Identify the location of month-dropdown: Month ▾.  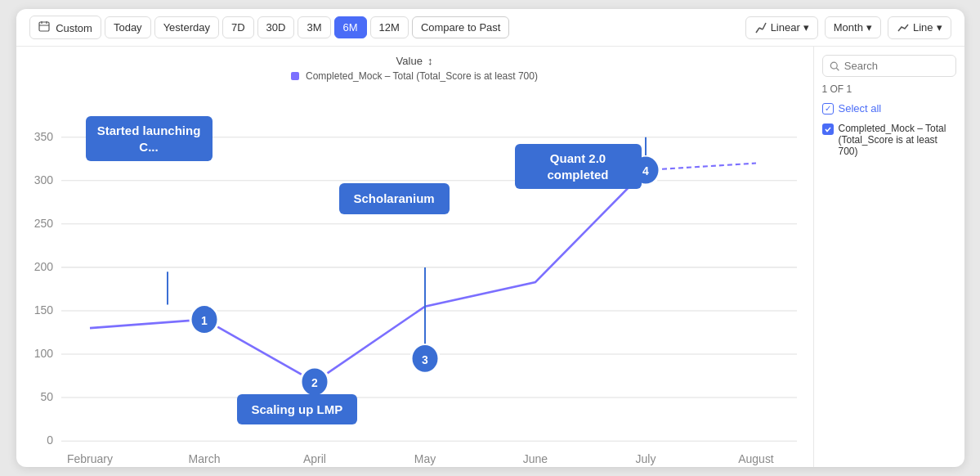
(853, 28).